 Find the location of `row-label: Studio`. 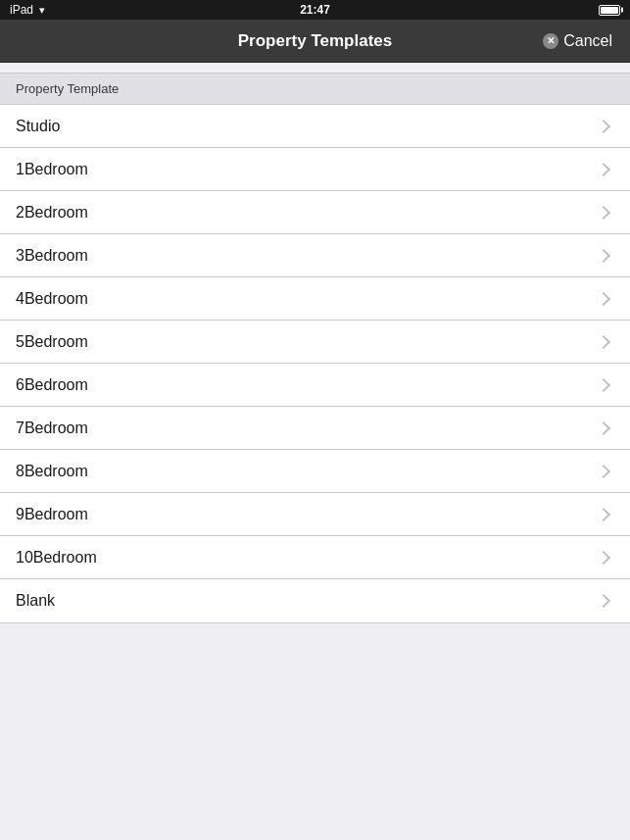

row-label: Studio is located at coordinates (37, 126).